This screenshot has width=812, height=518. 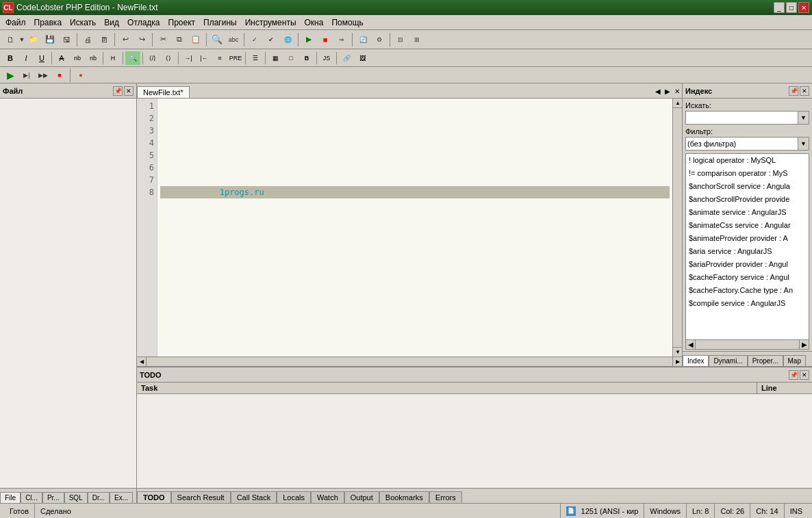 What do you see at coordinates (217, 40) in the screenshot?
I see `tb-find: 🔍` at bounding box center [217, 40].